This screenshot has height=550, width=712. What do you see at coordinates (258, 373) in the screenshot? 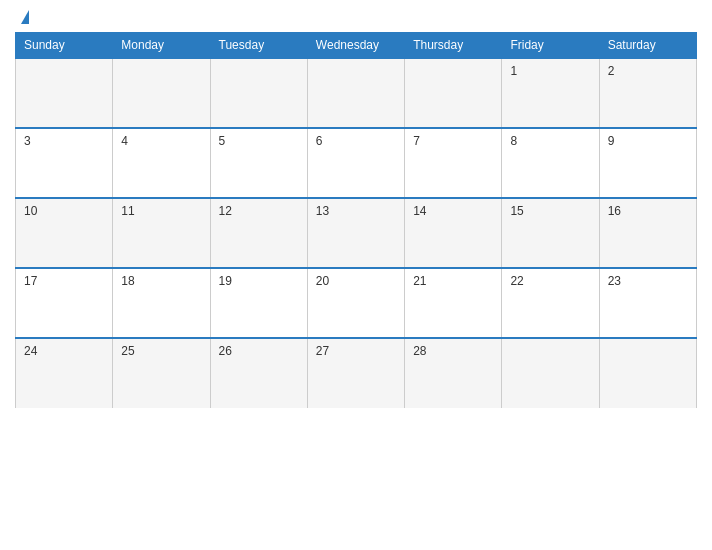
I see `calendar-day-cell: 26` at bounding box center [258, 373].